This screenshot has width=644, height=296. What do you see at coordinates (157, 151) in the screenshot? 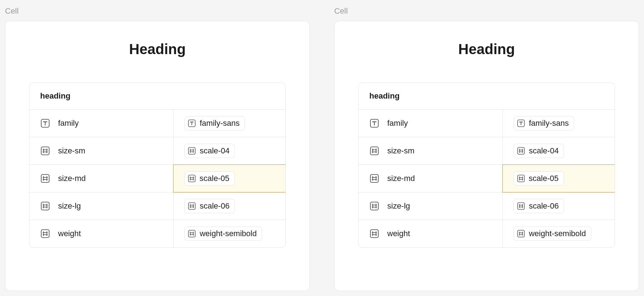
I see `token-row: size-smscale-04` at bounding box center [157, 151].